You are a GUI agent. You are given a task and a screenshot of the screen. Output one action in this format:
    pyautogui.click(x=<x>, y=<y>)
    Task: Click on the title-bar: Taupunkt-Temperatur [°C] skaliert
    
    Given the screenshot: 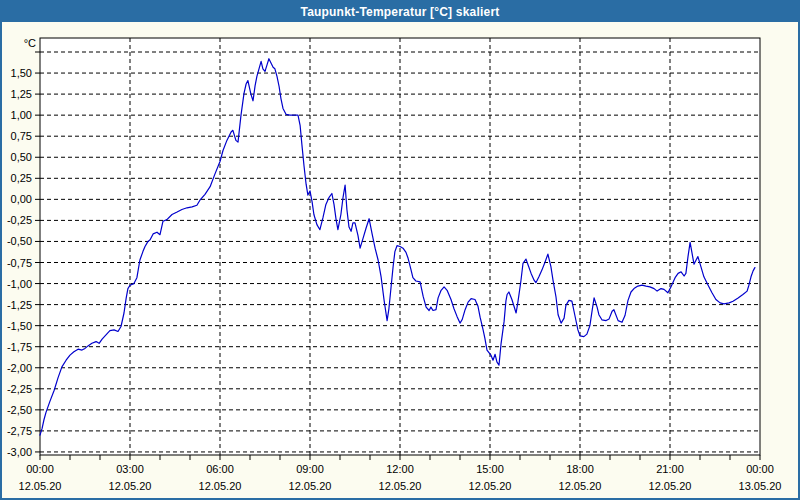 What is the action you would take?
    pyautogui.click(x=400, y=12)
    